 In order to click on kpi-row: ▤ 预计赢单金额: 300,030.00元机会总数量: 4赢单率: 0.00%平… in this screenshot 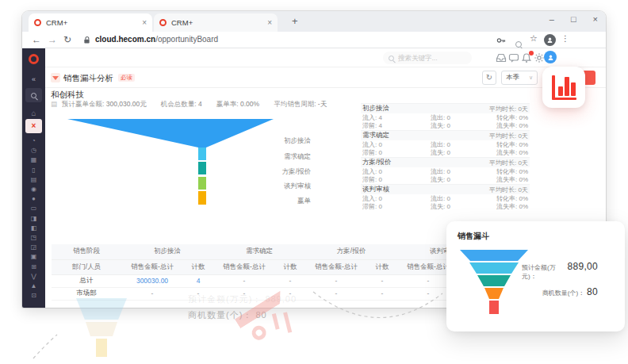, I will do `click(189, 105)`.